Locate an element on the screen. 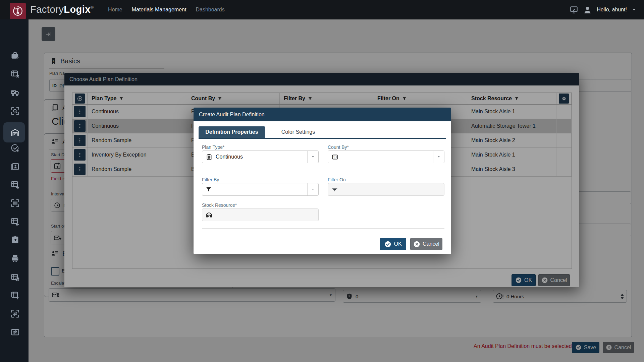  tab-color-settings: Color Settings is located at coordinates (298, 132).